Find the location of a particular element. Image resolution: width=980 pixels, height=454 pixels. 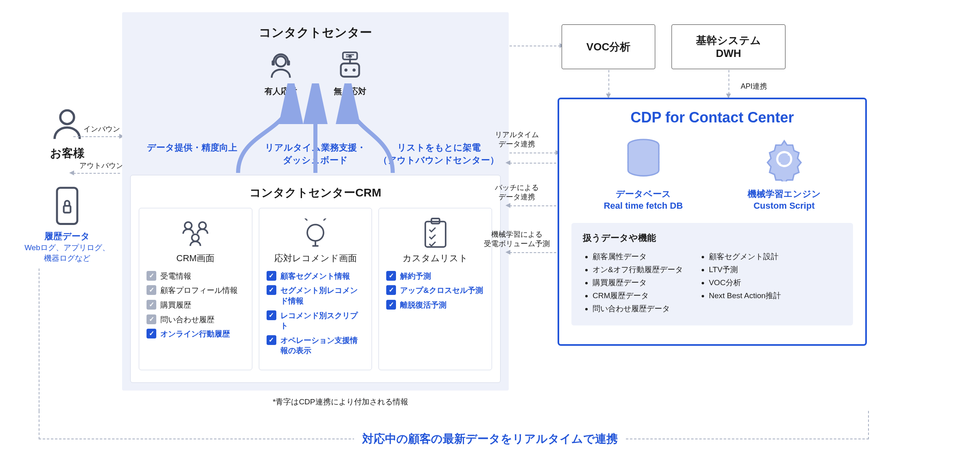

cdp-data-right: 顧客セグメント設計LTV予測VOC分析Next Best Action推計 is located at coordinates (740, 283).